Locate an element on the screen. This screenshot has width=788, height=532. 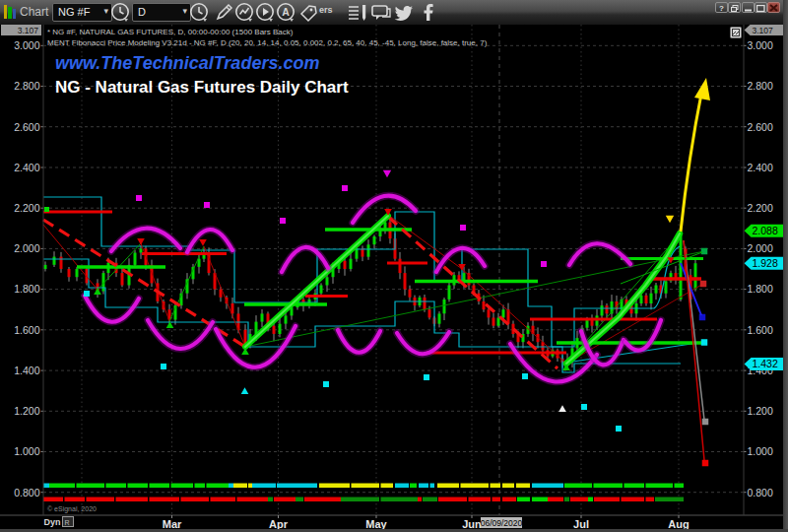
svg-text:* NG #F, NATURAL GAS FUTURES,: * NG #F, NATURAL GAS FUTURES, D, 00:00-0… is located at coordinates (170, 32).